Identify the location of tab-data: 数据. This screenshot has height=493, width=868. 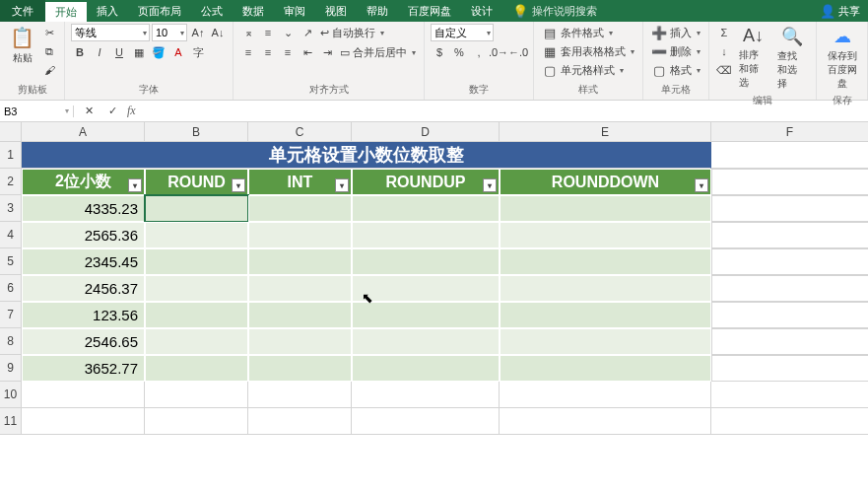
(253, 11).